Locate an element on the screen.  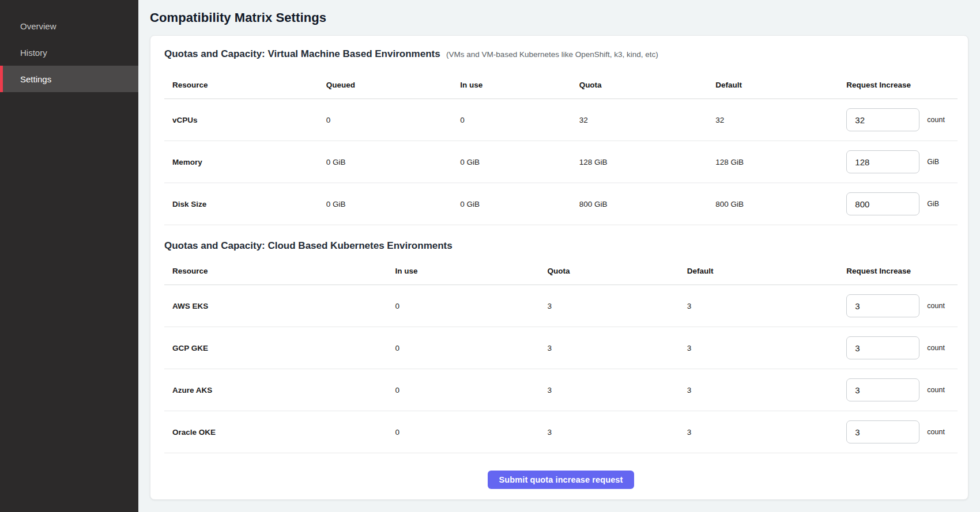
table-row-azure-aks: Azure AKS 0 3 3 count is located at coordinates (561, 390).